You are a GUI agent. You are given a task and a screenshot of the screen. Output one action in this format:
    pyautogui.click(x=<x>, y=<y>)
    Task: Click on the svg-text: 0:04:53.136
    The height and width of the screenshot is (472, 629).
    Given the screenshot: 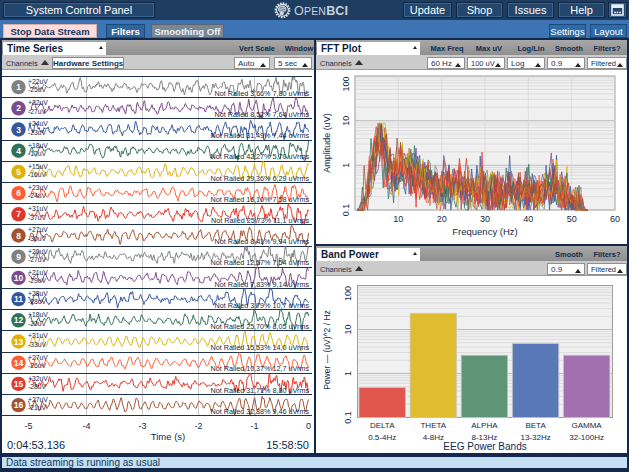 What is the action you would take?
    pyautogui.click(x=36, y=445)
    